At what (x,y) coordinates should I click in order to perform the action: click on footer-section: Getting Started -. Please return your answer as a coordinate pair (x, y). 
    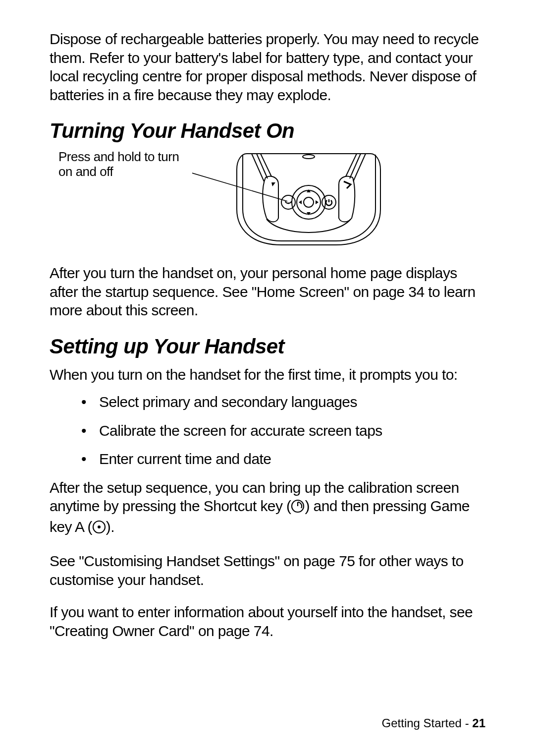
    Looking at the image, I should click on (427, 723).